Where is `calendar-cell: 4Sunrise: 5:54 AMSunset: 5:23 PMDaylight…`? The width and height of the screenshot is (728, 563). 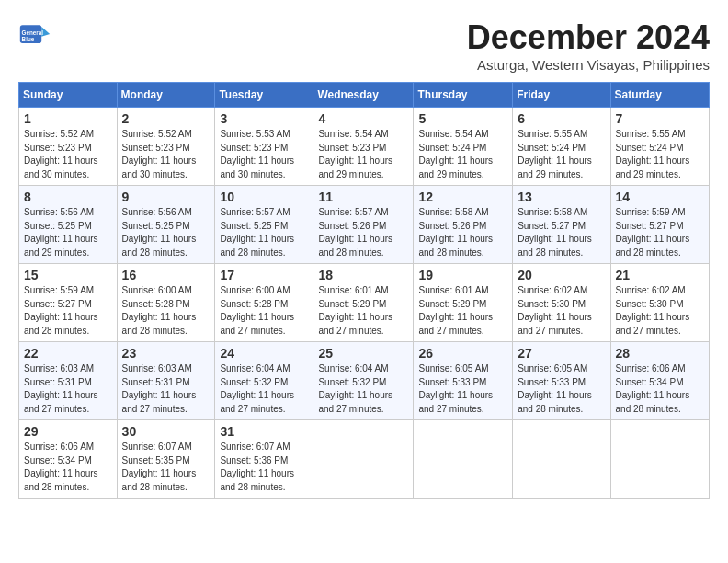
calendar-cell: 4Sunrise: 5:54 AMSunset: 5:23 PMDaylight… is located at coordinates (364, 147).